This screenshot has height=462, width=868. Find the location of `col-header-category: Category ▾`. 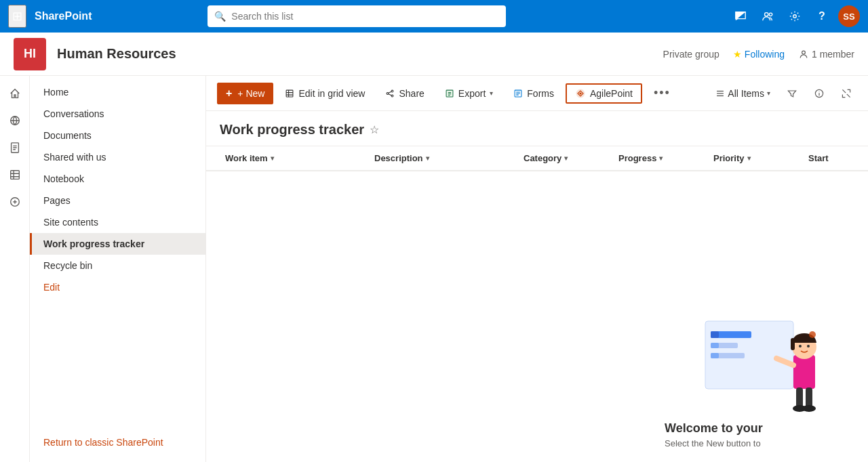

col-header-category: Category ▾ is located at coordinates (566, 159).